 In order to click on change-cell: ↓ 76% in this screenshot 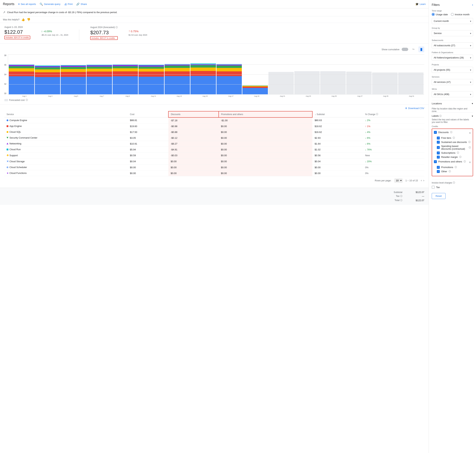, I will do `click(394, 149)`.